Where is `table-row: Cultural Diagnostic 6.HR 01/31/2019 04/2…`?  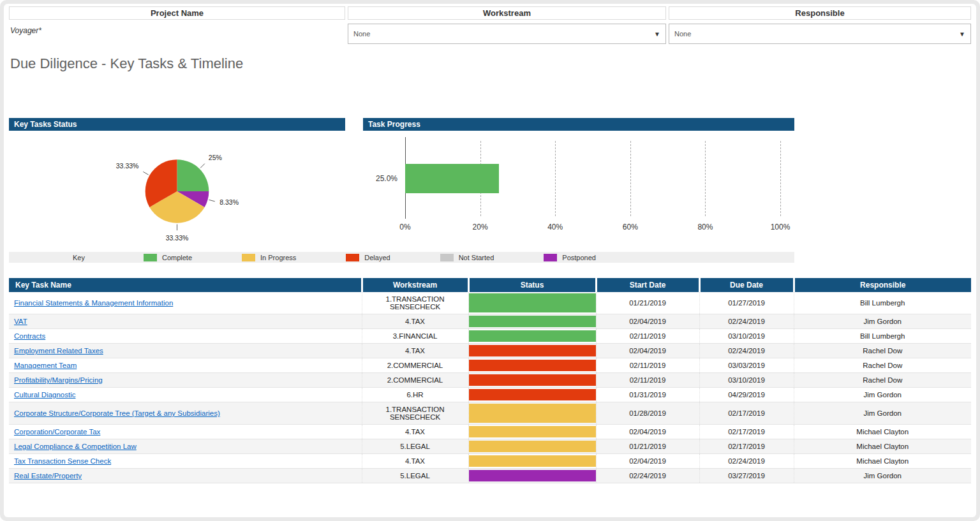
table-row: Cultural Diagnostic 6.HR 01/31/2019 04/2… is located at coordinates (490, 395).